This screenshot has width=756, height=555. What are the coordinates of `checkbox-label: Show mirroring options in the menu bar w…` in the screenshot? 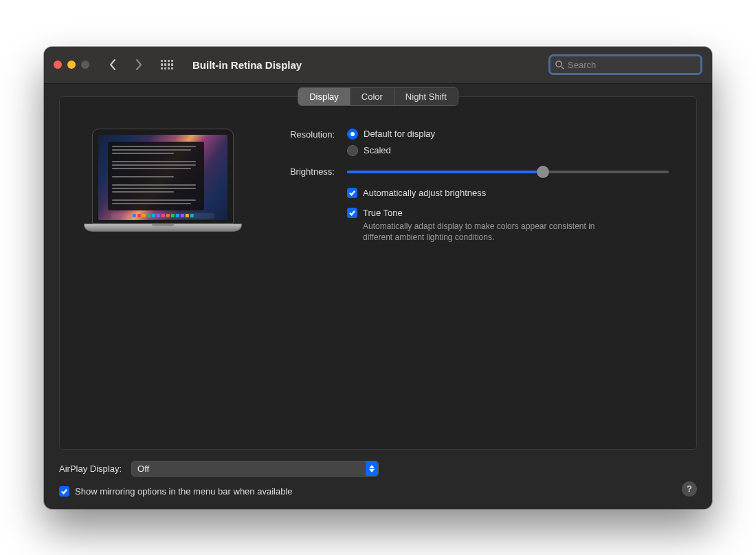 It's located at (184, 491).